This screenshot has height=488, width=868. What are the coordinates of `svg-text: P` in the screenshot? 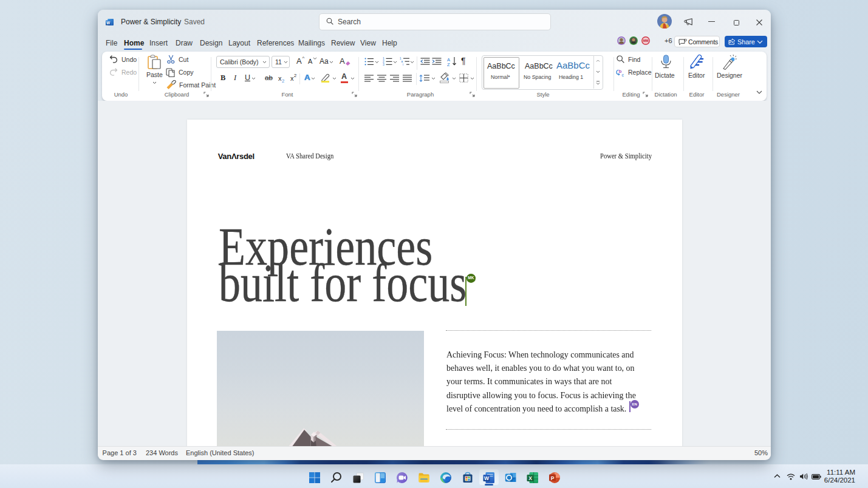 It's located at (553, 478).